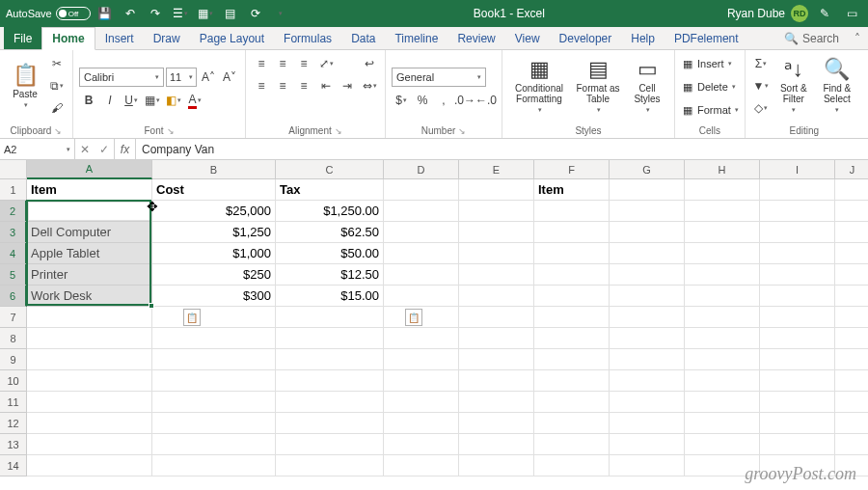  What do you see at coordinates (706, 39) in the screenshot?
I see `tab-pdfelement: PDFelement` at bounding box center [706, 39].